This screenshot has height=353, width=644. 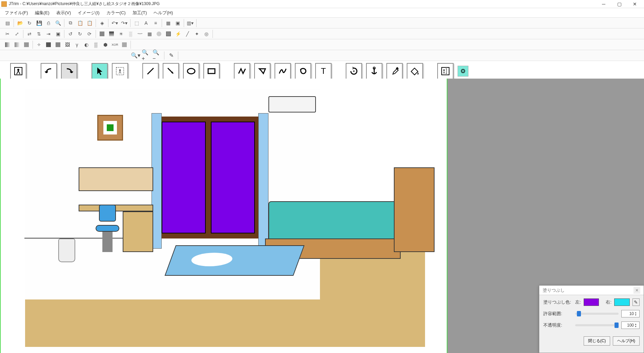 What do you see at coordinates (415, 71) in the screenshot?
I see `tool-fill` at bounding box center [415, 71].